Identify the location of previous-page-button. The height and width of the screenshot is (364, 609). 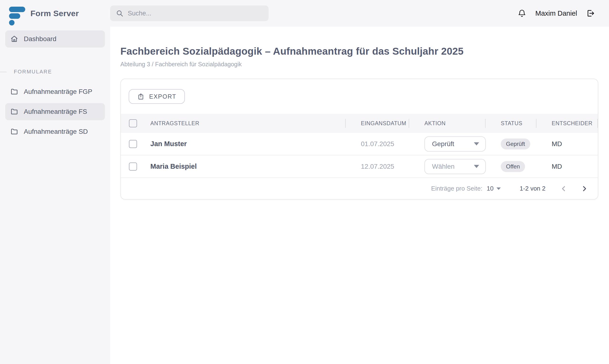
(564, 189).